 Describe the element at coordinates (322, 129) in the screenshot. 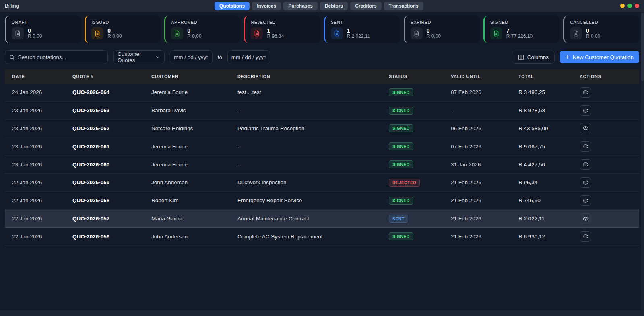

I see `table-row: 23 Jan 2026 QUO-2026-062 Netcare Holding…` at that location.